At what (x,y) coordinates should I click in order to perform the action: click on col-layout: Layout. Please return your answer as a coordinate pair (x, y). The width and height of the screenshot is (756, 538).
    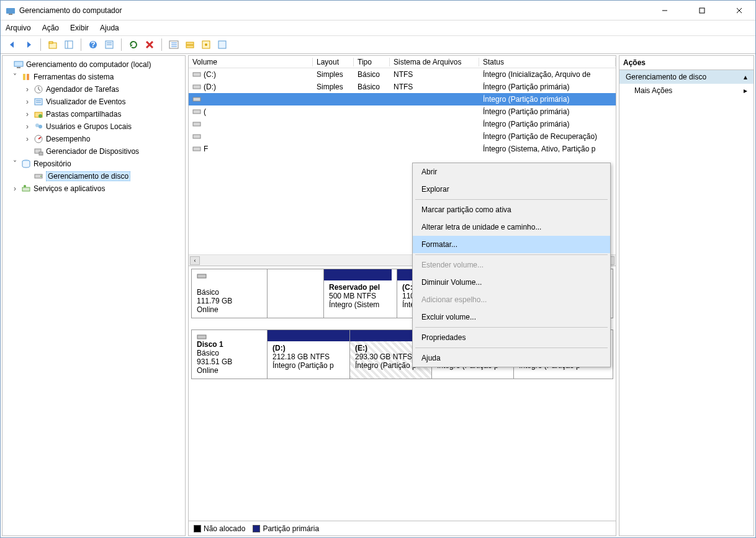
    Looking at the image, I should click on (333, 62).